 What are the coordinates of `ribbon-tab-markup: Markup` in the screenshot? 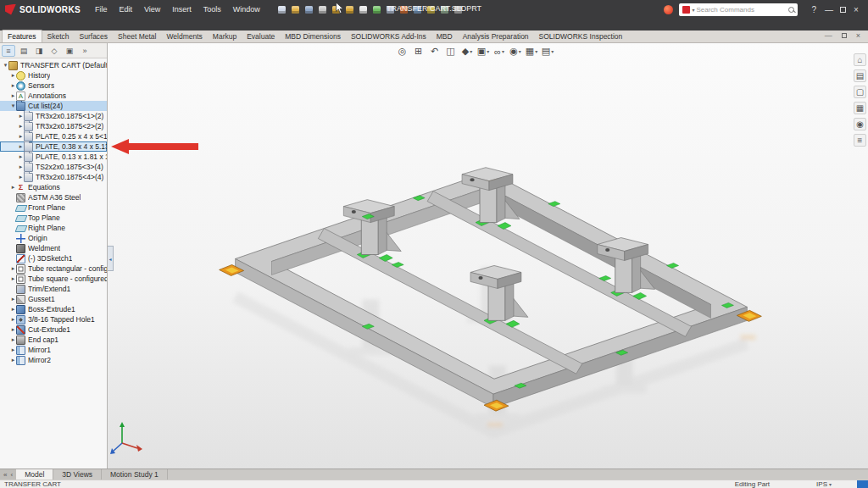 It's located at (225, 36).